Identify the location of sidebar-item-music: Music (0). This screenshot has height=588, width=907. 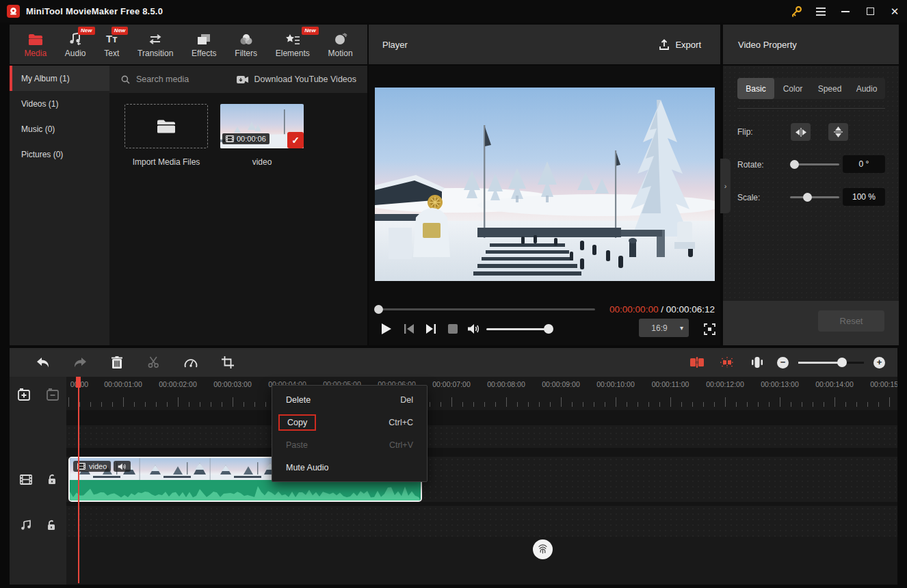
(60, 129).